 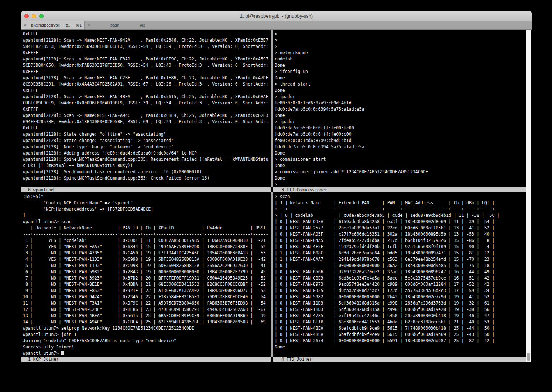 What do you see at coordinates (276, 25) in the screenshot?
I see `tab-bar: ✕ pi@raspberrypi: ~ (g... ⌘1 ✕ bash ⌘2` at bounding box center [276, 25].